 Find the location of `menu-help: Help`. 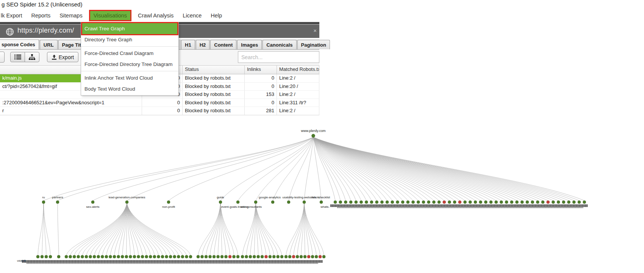

menu-help: Help is located at coordinates (216, 16).